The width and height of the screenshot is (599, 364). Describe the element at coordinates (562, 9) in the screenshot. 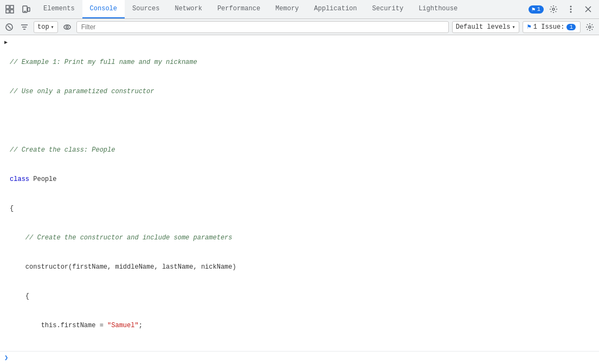

I see `tab-bar-right: ⚑ 1` at that location.